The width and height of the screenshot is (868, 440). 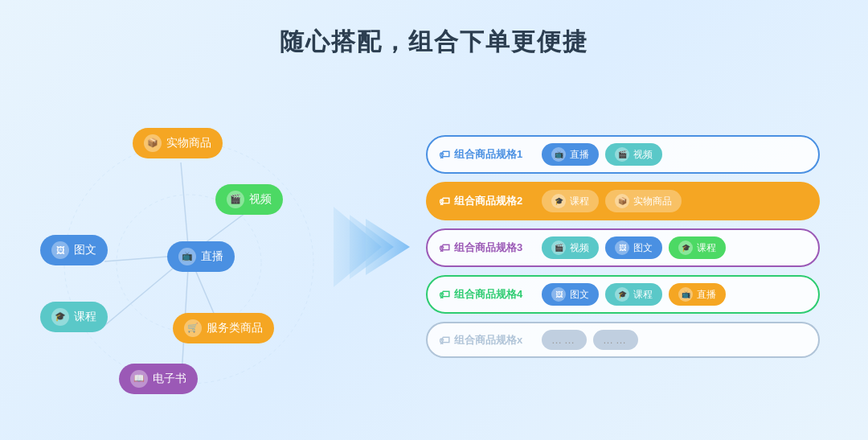 What do you see at coordinates (223, 328) in the screenshot?
I see `node-fuwu: 🛒 服务类商品` at bounding box center [223, 328].